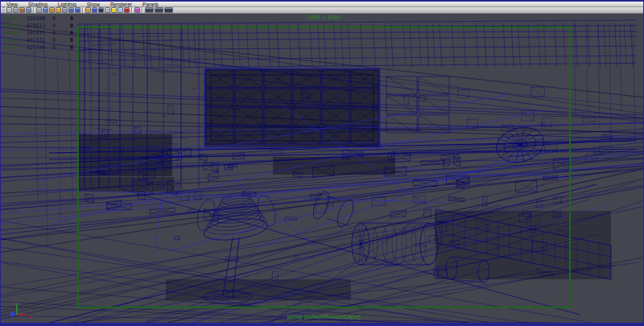 The height and width of the screenshot is (326, 644). I want to click on film-gate-icon, so click(52, 10).